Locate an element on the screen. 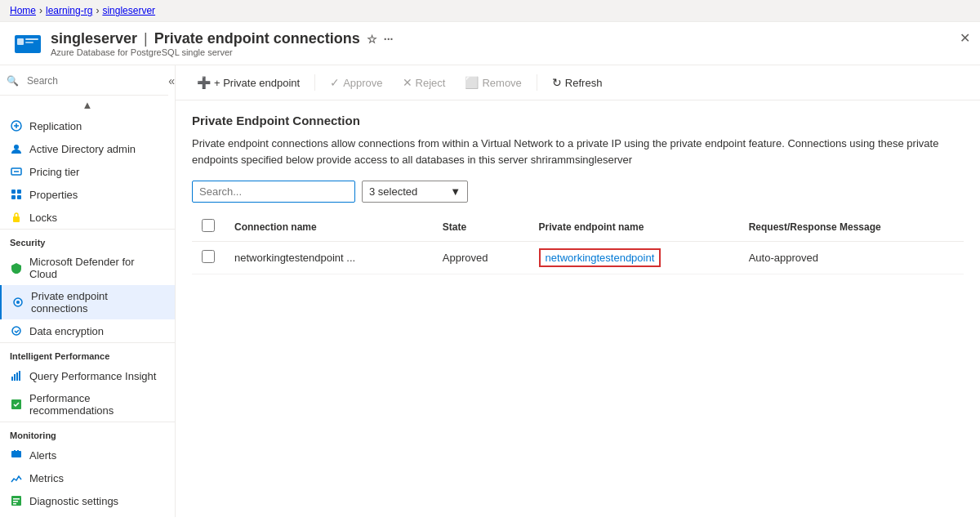  content-toolbar: ➕ + Private endpoint ✓ Approve ✕ Reject … is located at coordinates (578, 83).